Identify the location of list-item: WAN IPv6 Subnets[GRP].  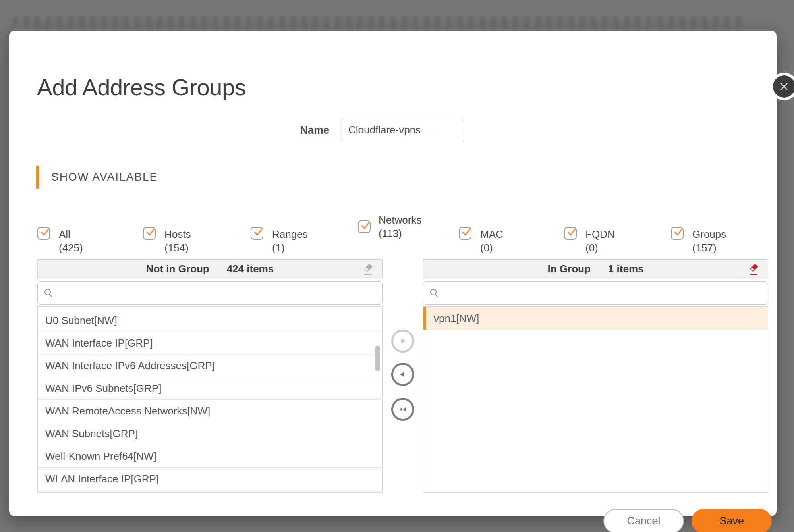
(210, 388).